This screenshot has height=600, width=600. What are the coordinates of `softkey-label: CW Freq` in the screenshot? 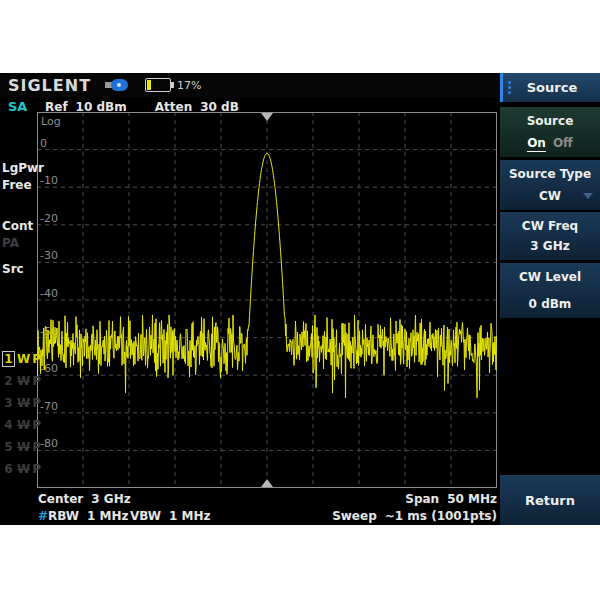 It's located at (550, 226).